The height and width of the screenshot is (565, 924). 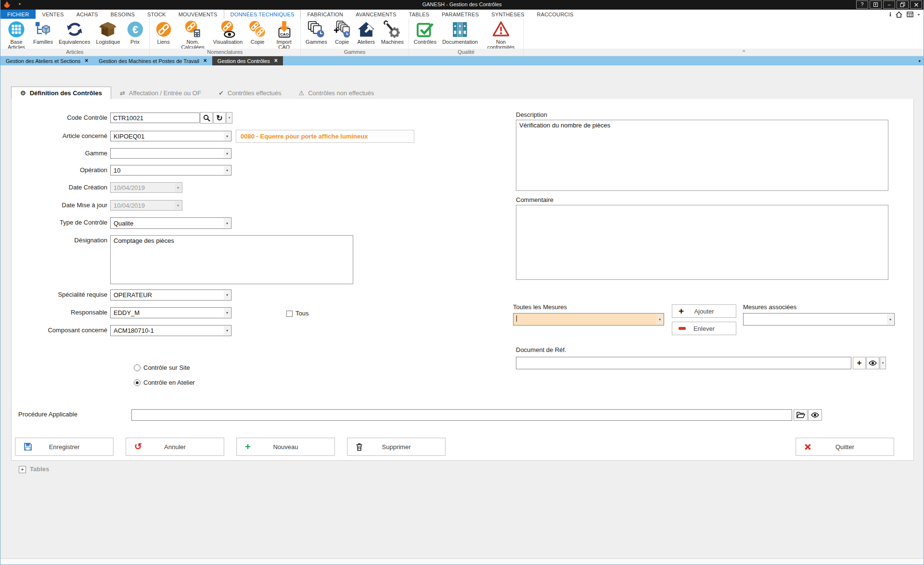 What do you see at coordinates (589, 319) in the screenshot?
I see `toutes-mesures-combo: ▾` at bounding box center [589, 319].